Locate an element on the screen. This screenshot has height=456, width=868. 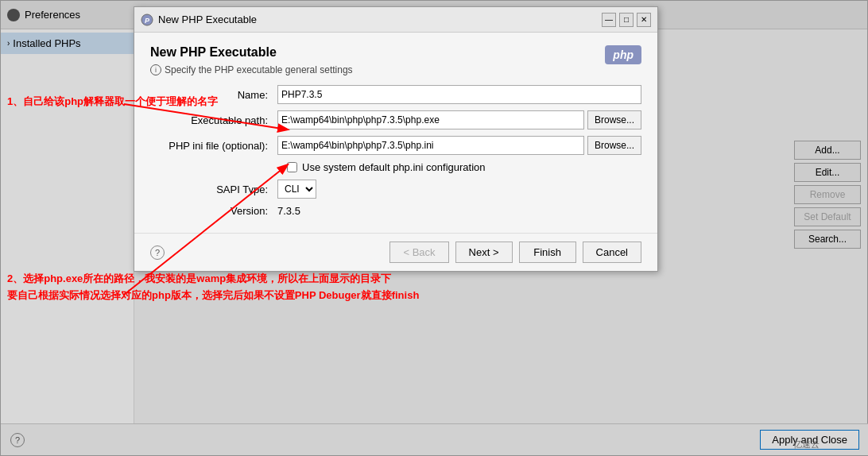
php-logo: php is located at coordinates (623, 55).